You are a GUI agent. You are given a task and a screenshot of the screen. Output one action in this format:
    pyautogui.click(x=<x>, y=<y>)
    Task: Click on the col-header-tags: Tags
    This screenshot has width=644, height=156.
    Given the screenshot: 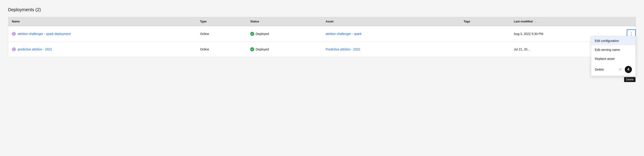 What is the action you would take?
    pyautogui.click(x=485, y=22)
    